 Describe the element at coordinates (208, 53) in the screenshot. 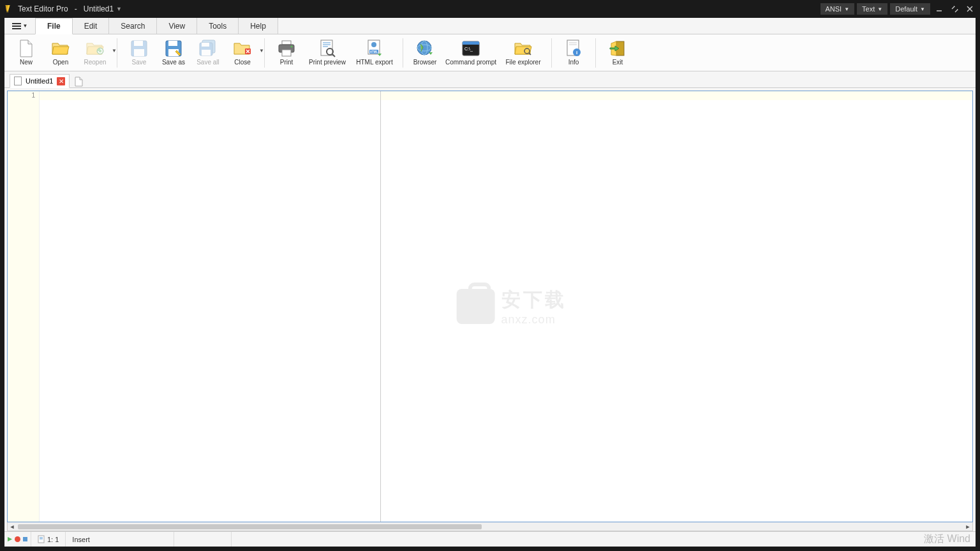

I see `save-all-button: Save all` at that location.